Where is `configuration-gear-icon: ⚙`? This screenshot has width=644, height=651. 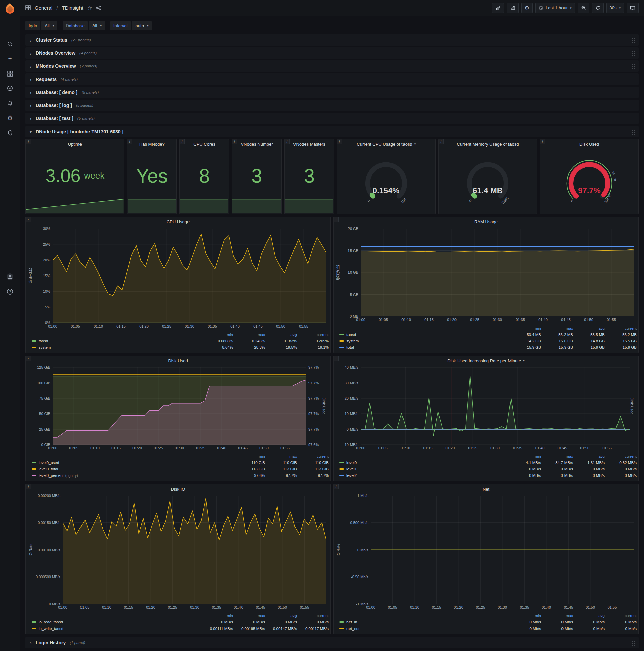 configuration-gear-icon: ⚙ is located at coordinates (10, 118).